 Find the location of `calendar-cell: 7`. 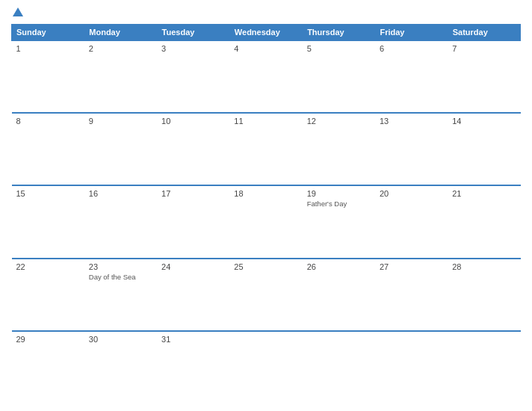

calendar-cell: 7 is located at coordinates (484, 76).